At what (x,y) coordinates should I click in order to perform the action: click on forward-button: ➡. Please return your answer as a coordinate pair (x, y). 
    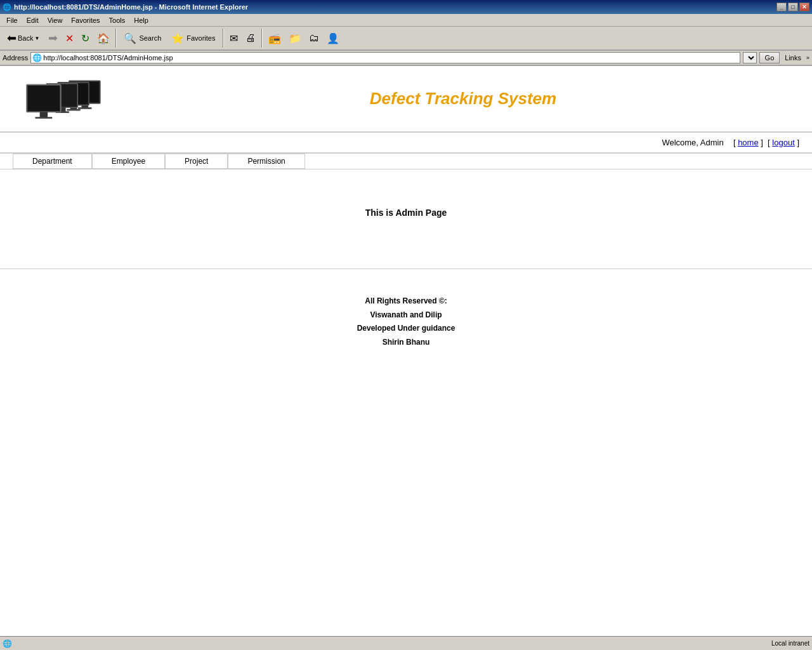
    Looking at the image, I should click on (53, 38).